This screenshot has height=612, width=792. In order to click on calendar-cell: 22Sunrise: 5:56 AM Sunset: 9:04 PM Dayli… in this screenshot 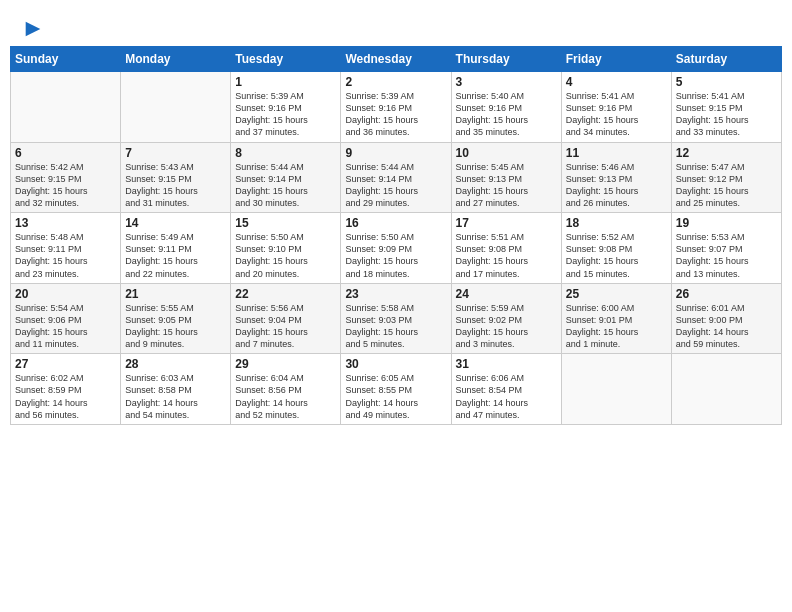, I will do `click(286, 318)`.